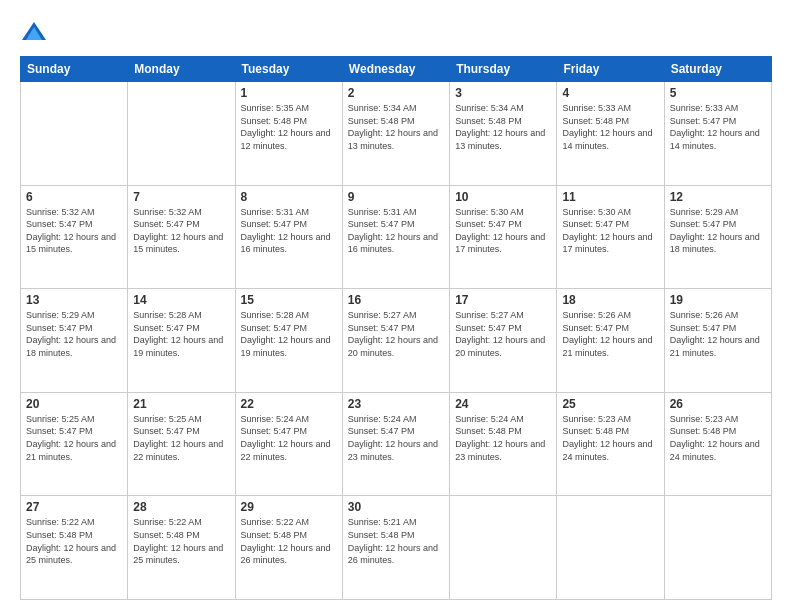 The image size is (792, 612). I want to click on day-number: 10, so click(503, 197).